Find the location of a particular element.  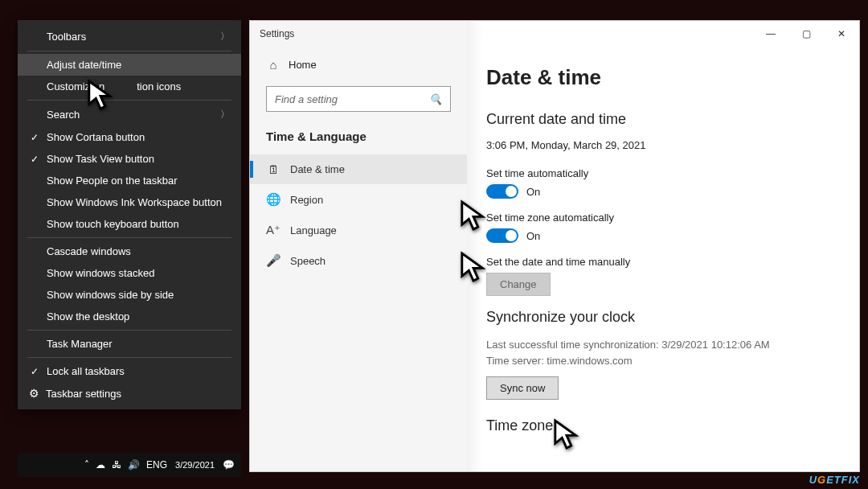

taskbar: ˄ ☁ 🖧 🔊 ENG 3/29/2021 💬 is located at coordinates (129, 465).